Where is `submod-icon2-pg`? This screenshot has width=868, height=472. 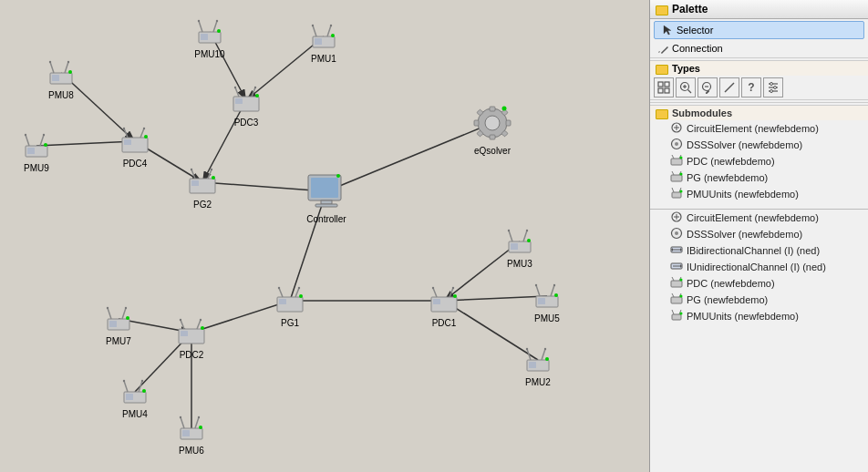
submod-icon2-pg is located at coordinates (677, 300).